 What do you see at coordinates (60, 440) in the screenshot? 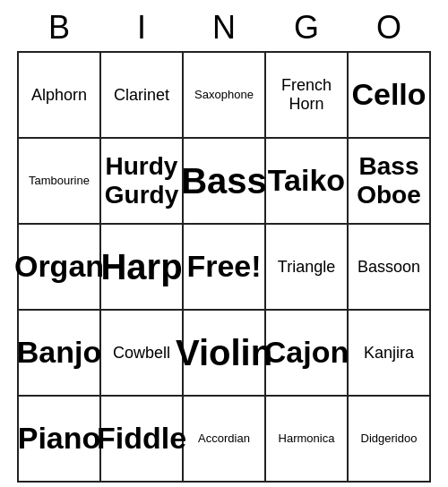
I see `cell-r4-c0: Piano` at bounding box center [60, 440].